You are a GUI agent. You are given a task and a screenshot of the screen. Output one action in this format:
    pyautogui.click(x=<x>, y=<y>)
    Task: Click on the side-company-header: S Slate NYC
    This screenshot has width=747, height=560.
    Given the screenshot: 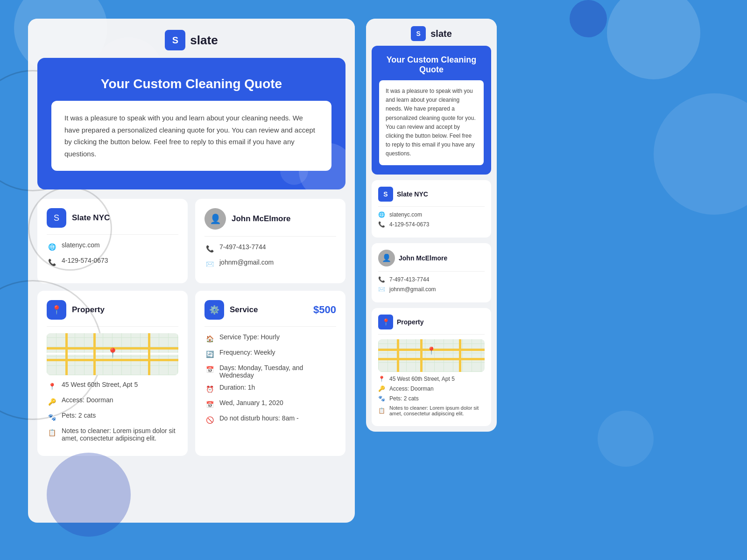 What is the action you would take?
    pyautogui.click(x=431, y=197)
    